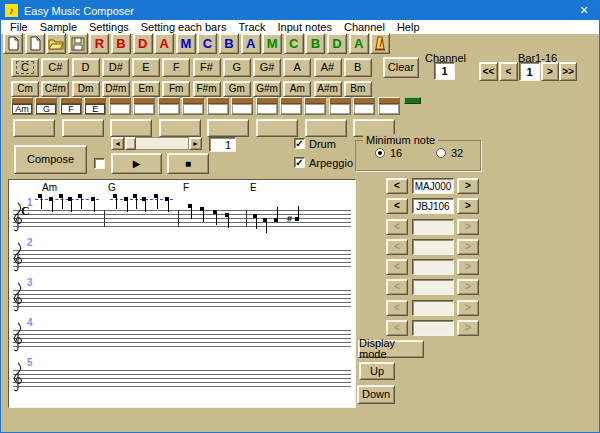 This screenshot has height=433, width=600. Describe the element at coordinates (359, 44) in the screenshot. I see `toolbar-letter-button-12: A` at that location.